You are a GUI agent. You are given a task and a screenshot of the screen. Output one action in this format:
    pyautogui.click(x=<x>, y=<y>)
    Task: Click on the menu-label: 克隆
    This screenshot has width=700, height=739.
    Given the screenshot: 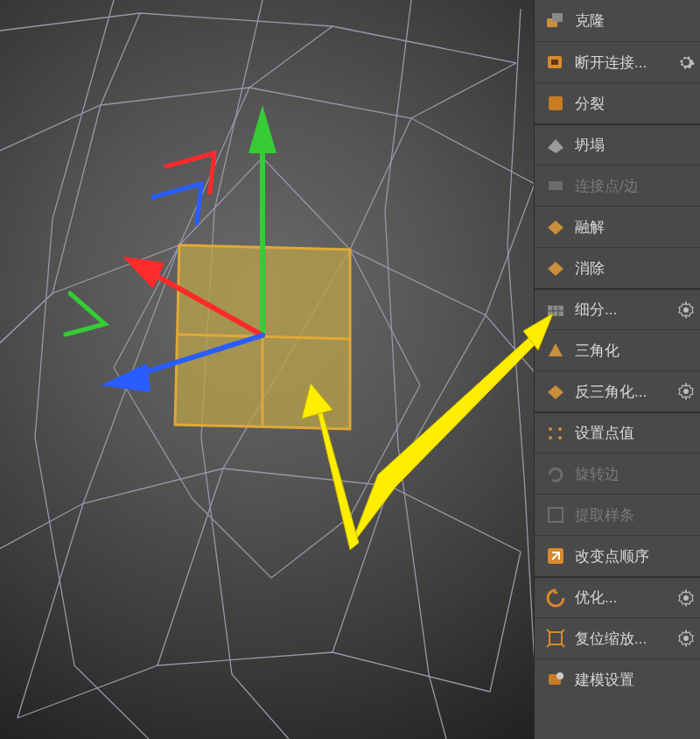 What is the action you would take?
    pyautogui.click(x=590, y=21)
    